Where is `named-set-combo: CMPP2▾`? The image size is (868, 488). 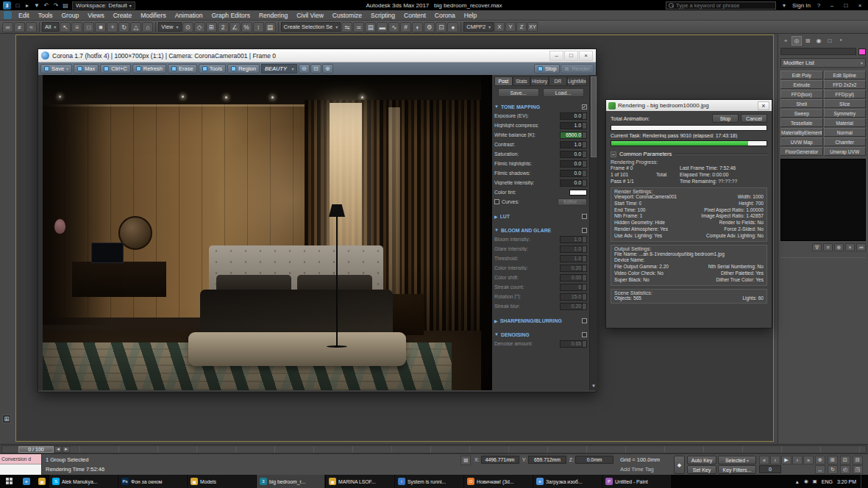
named-set-combo: CMPP2▾ is located at coordinates (478, 26).